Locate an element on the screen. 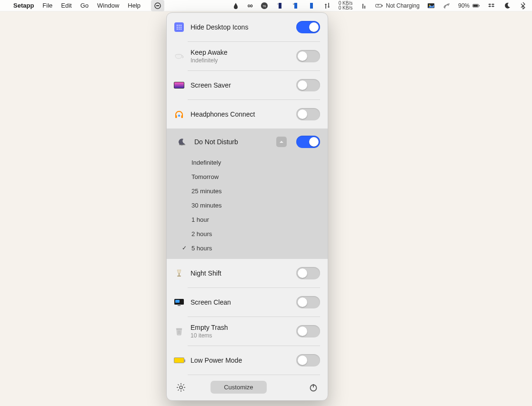  row-hide-desktop: Hide Desktop Icons is located at coordinates (247, 27).